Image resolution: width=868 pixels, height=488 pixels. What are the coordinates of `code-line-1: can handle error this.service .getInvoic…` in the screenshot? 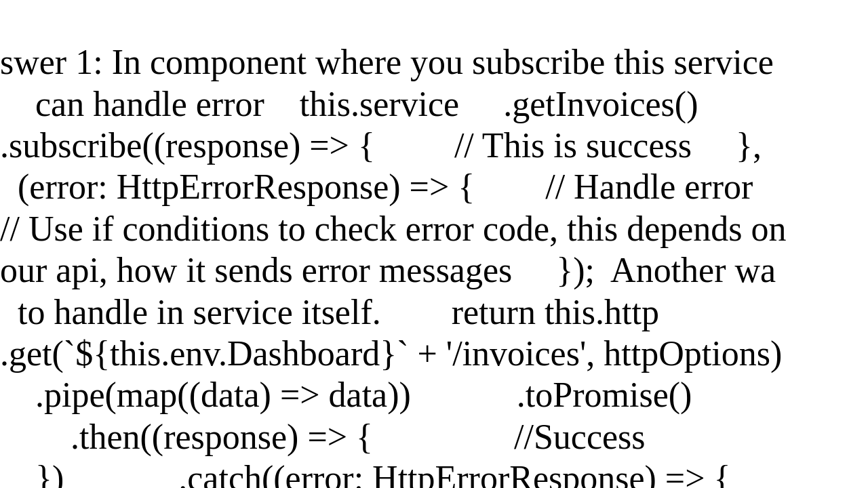 It's located at (434, 104).